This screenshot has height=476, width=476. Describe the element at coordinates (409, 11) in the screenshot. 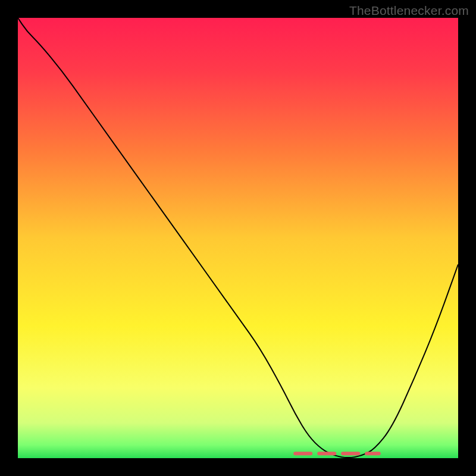

I see `watermark-text: TheBottlenecker.com` at that location.